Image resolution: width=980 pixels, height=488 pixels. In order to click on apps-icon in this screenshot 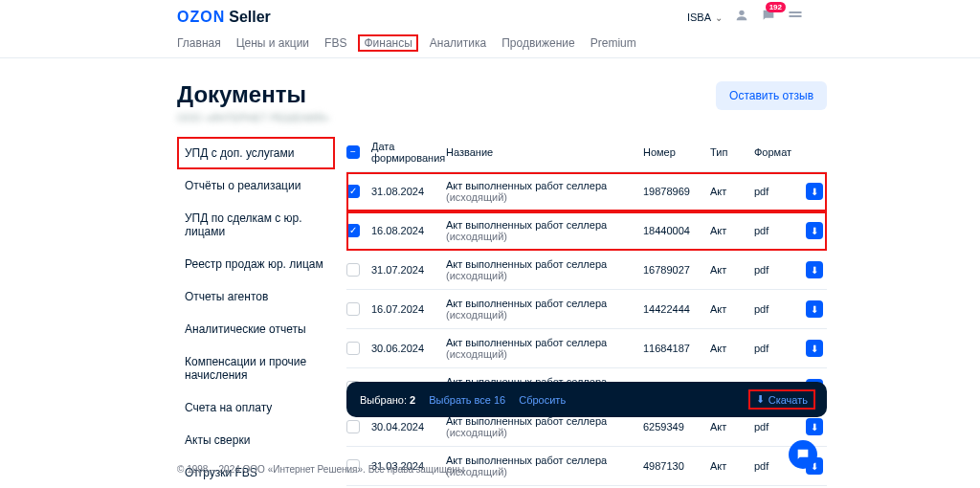, I will do `click(795, 17)`.